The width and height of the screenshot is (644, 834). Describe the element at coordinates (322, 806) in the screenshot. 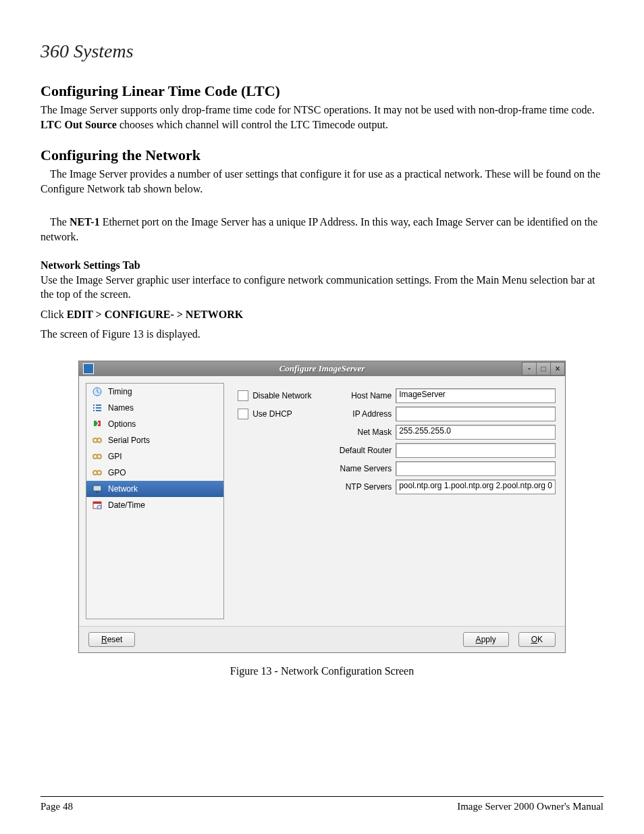

I see `page-footer: Page 48 Image Server 2000 Owner's Manual` at that location.